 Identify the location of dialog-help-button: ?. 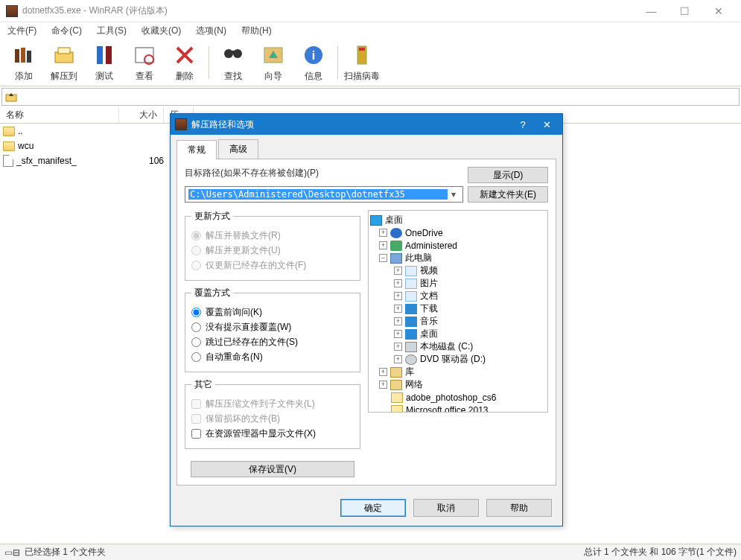
(523, 125).